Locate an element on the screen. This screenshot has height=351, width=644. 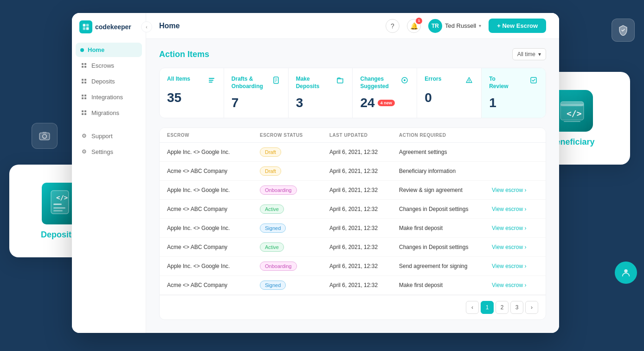
action-required: Beneficiary information is located at coordinates (445, 171).